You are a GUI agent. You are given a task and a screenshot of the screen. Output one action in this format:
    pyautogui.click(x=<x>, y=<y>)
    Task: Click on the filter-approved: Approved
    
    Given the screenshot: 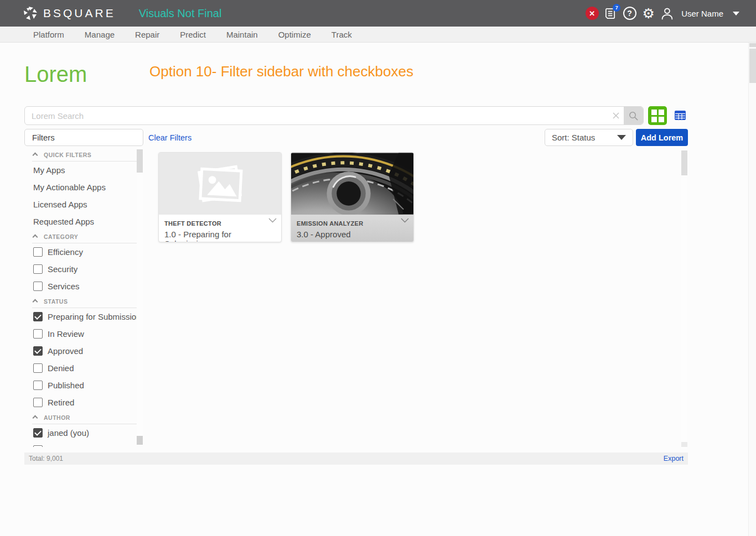 What is the action you would take?
    pyautogui.click(x=84, y=351)
    